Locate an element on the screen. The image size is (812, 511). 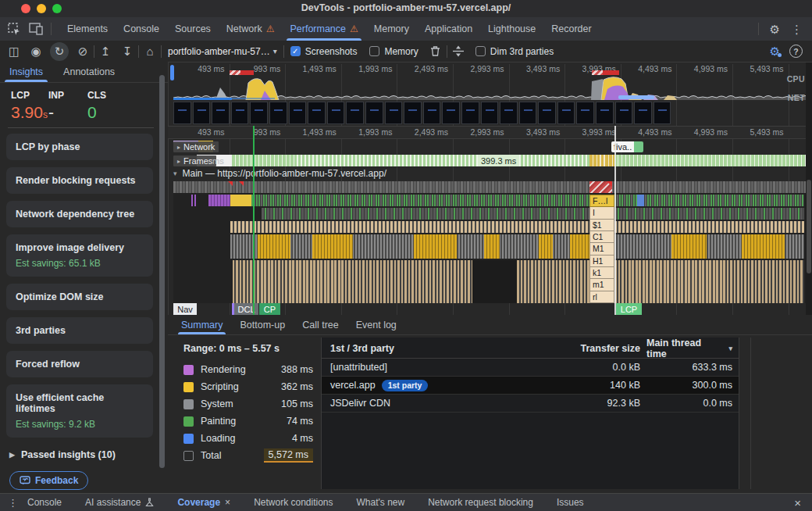
garbage-collect-icon is located at coordinates (436, 52).